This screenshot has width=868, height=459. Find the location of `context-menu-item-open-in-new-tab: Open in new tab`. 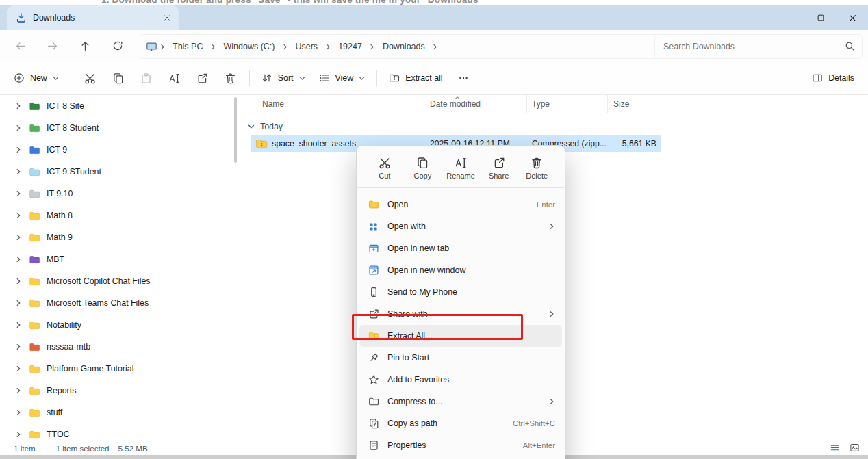

context-menu-item-open-in-new-tab: Open in new tab is located at coordinates (461, 248).